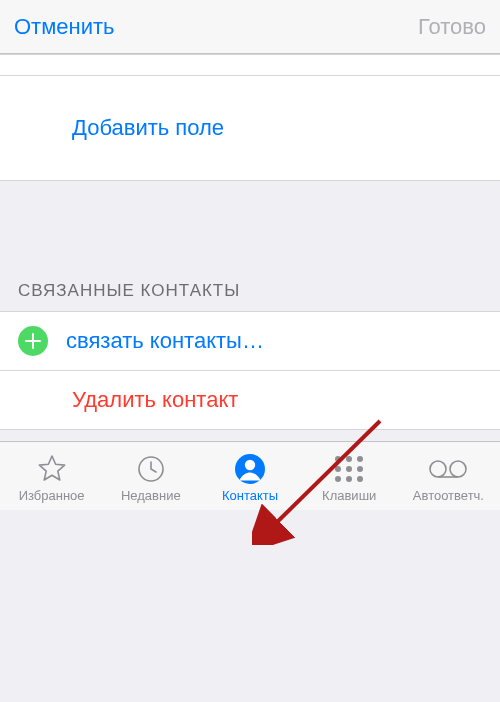 This screenshot has height=702, width=500. Describe the element at coordinates (250, 65) in the screenshot. I see `field-cell-partial` at that location.